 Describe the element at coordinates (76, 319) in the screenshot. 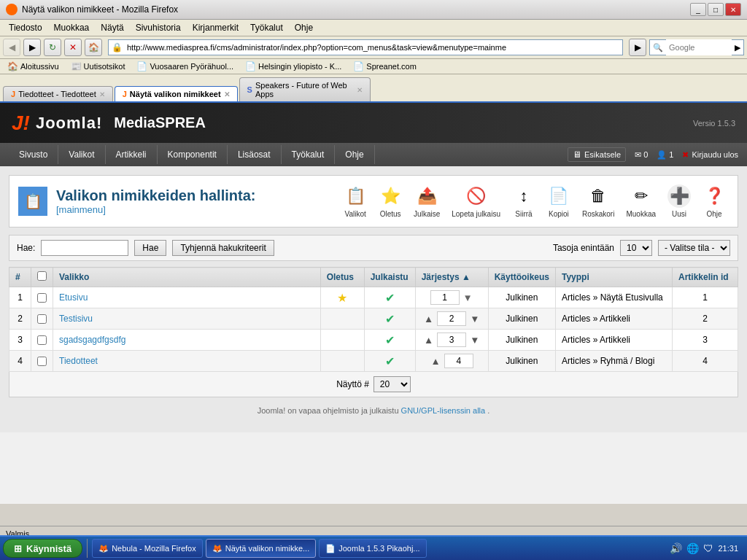

I see `row-link-2: Testisivu` at that location.